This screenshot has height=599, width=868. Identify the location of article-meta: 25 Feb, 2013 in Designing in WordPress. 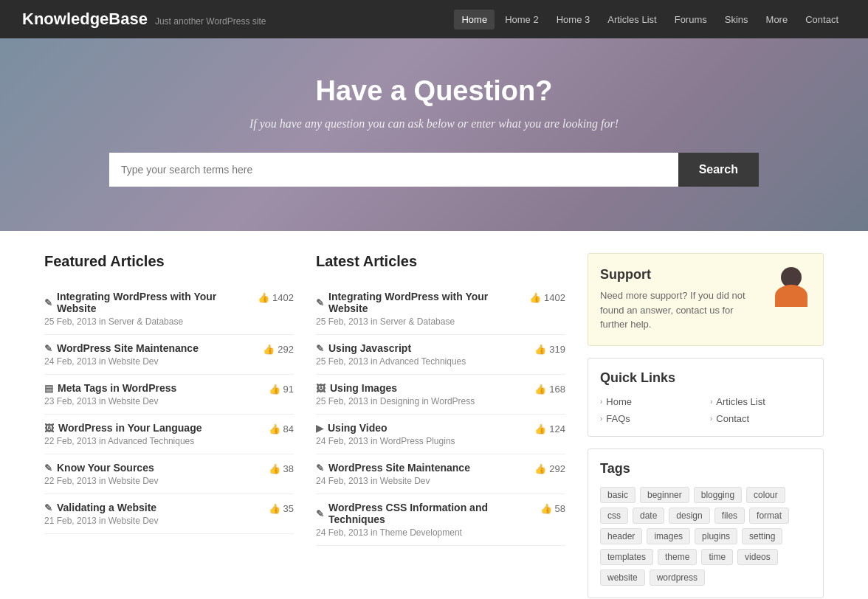
(421, 401).